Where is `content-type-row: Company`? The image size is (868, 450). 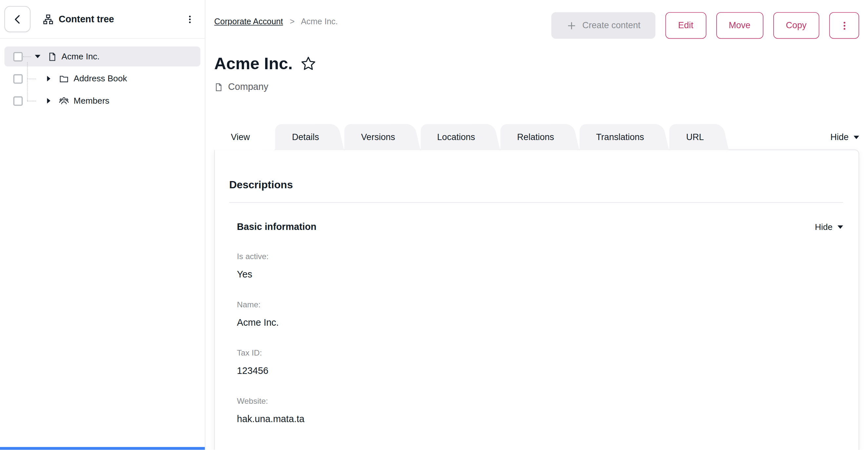 content-type-row: Company is located at coordinates (537, 87).